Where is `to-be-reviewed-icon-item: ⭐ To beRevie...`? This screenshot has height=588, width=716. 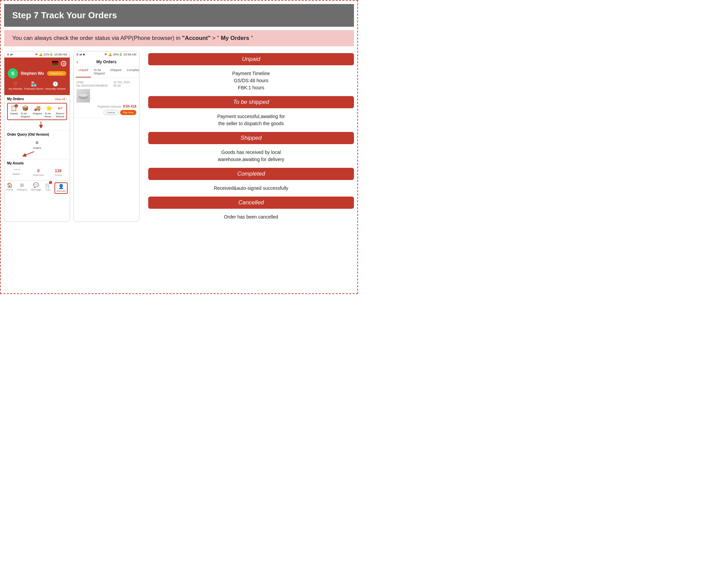 to-be-reviewed-icon-item: ⭐ To beRevie... is located at coordinates (49, 112).